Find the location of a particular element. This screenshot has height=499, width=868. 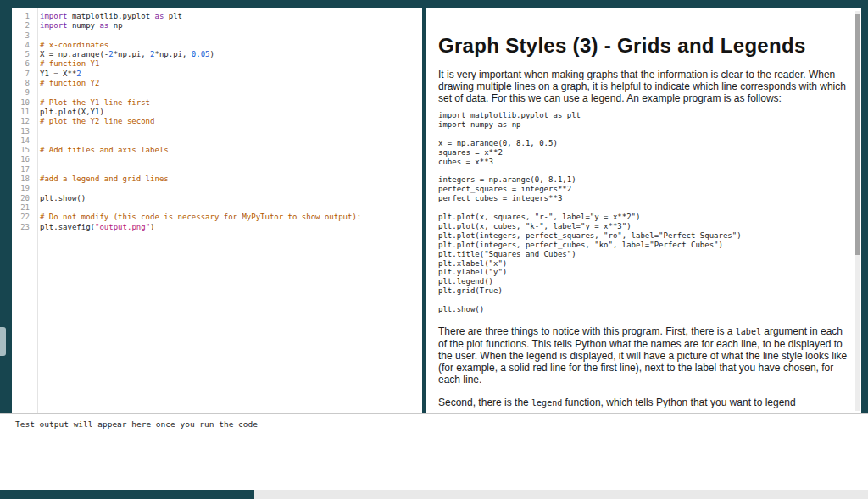

line-number: 12 is located at coordinates (23, 122).